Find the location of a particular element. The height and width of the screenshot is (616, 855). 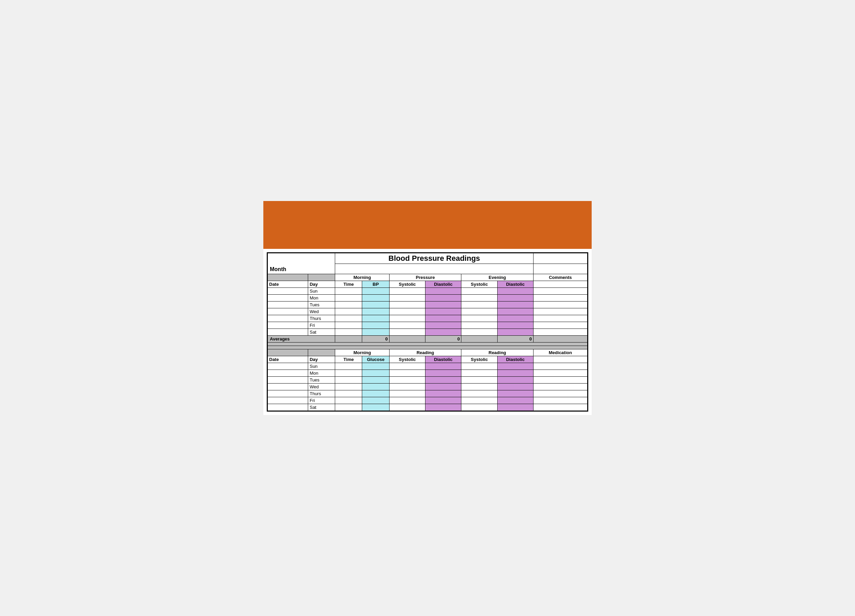

orange-header is located at coordinates (428, 225).